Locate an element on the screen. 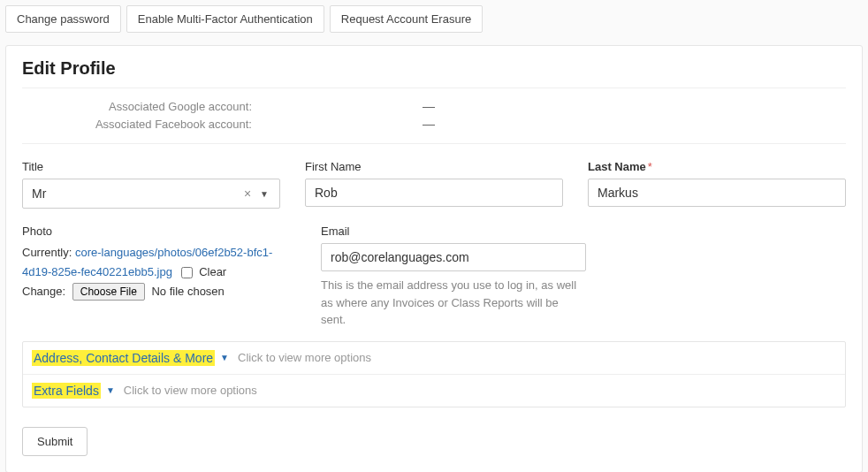  associated-facebook-row: Associated Facebook account: — is located at coordinates (434, 124).